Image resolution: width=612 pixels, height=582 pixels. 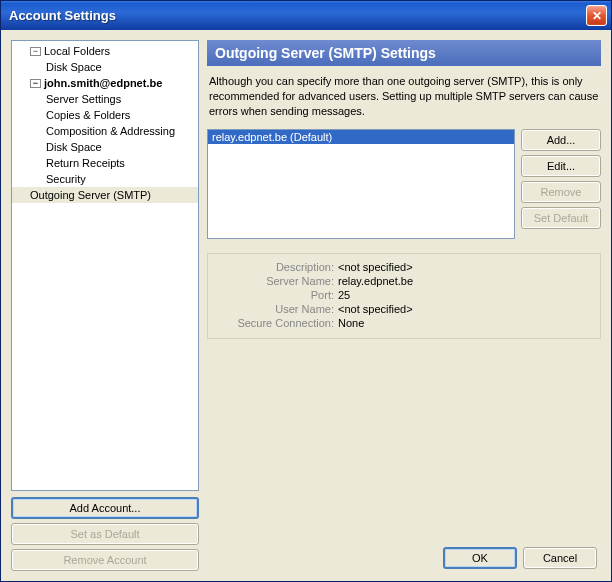 I want to click on tree-disk-space: Disk Space, so click(x=105, y=67).